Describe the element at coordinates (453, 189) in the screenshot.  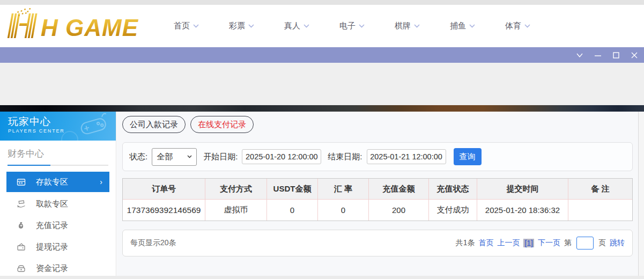
I see `col-header-recharge-status: 充值状态` at that location.